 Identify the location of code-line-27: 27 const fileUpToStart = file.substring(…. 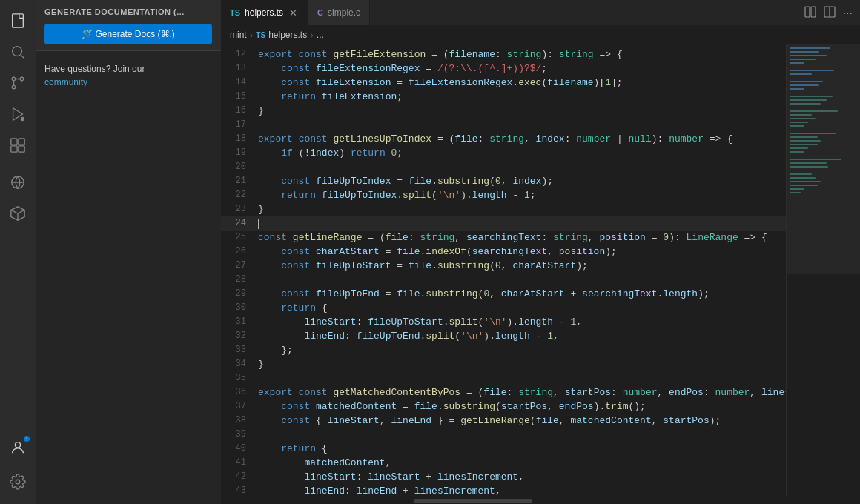
(503, 265).